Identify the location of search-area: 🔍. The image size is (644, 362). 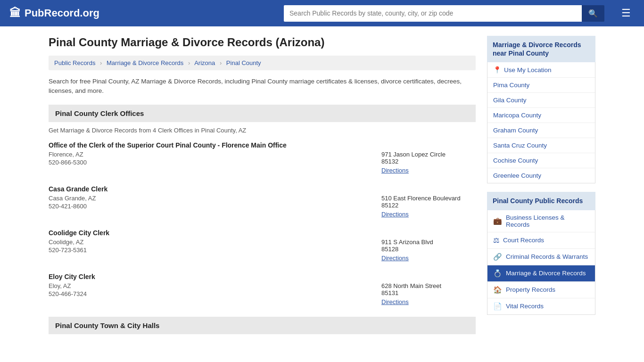
(444, 13).